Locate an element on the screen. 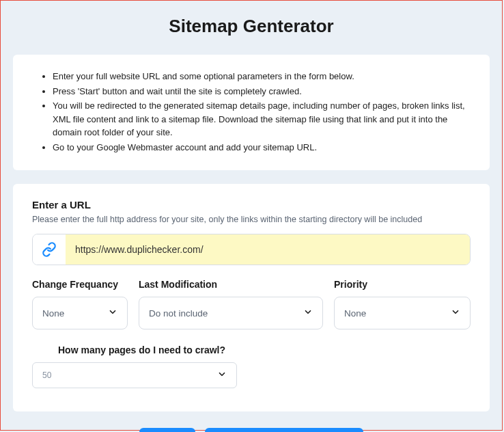 The image size is (504, 432). url-input is located at coordinates (268, 249).